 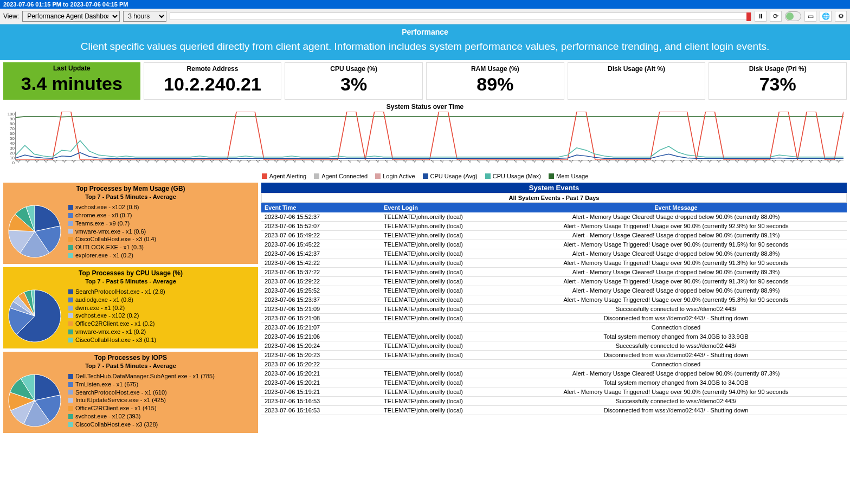 What do you see at coordinates (554, 245) in the screenshot?
I see `table-row: 2023-07-06 15:45:22TELEMATE\john.oreilly…` at bounding box center [554, 245].